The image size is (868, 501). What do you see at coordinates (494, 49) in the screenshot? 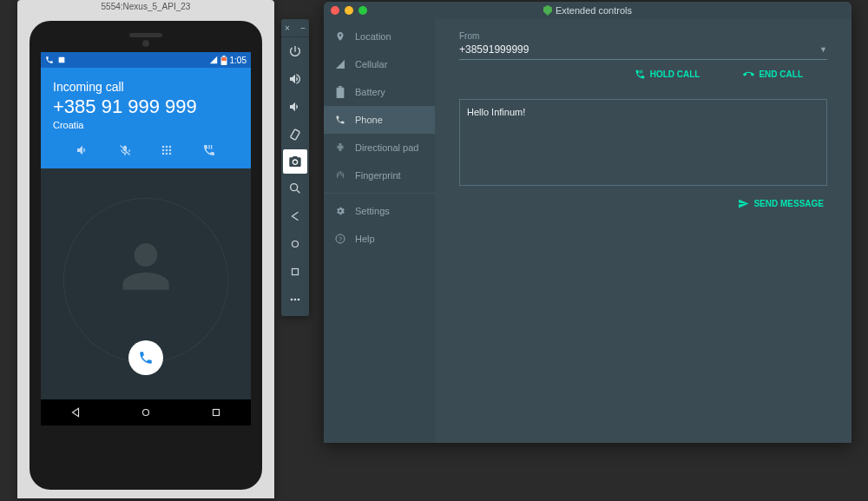
I see `from-value: +38591999999` at bounding box center [494, 49].